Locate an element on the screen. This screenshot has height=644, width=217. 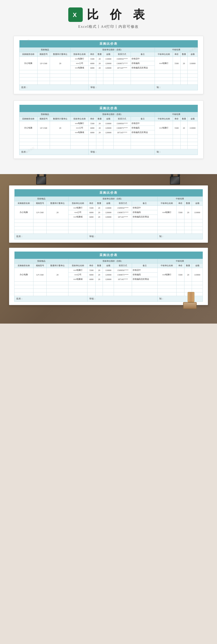
cell4-price-3: 6000 is located at coordinates (92, 279).